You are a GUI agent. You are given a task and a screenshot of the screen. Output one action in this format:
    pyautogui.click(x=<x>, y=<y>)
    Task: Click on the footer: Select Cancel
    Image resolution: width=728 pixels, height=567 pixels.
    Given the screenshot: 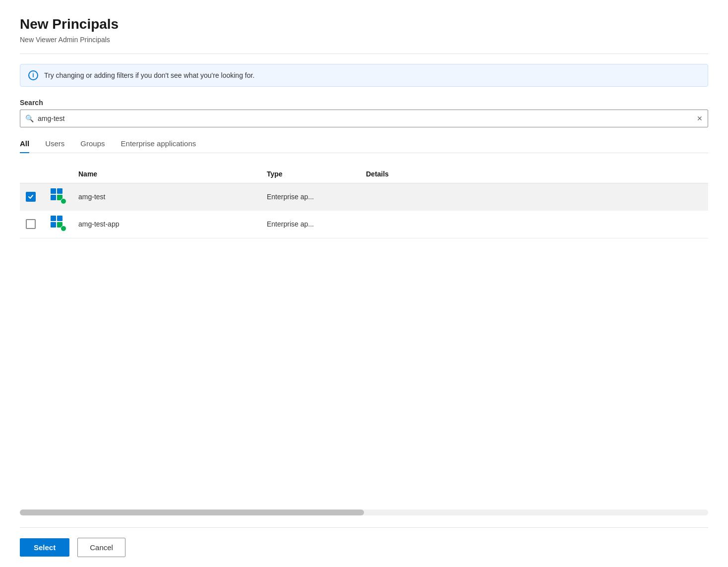 What is the action you would take?
    pyautogui.click(x=364, y=547)
    